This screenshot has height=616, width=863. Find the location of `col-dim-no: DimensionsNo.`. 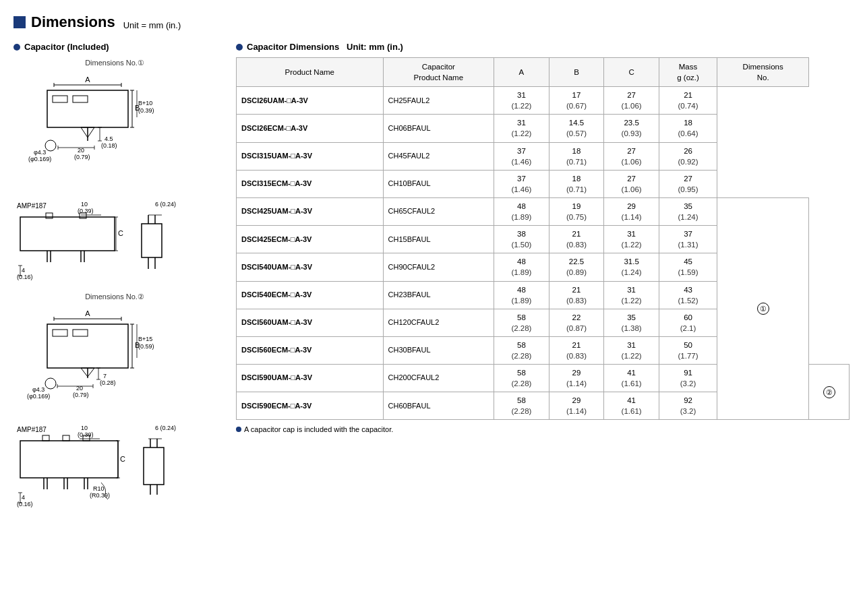

col-dim-no: DimensionsNo. is located at coordinates (763, 73).